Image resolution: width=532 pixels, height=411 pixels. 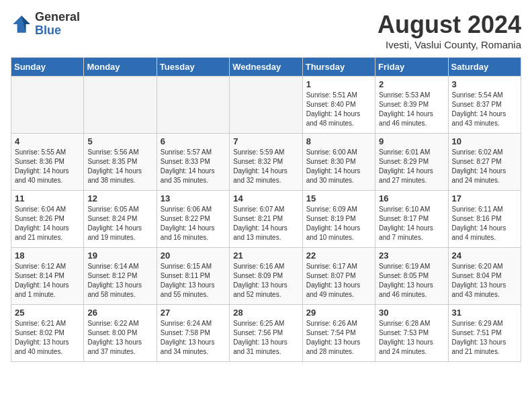 What do you see at coordinates (485, 85) in the screenshot?
I see `day-number: 3` at bounding box center [485, 85].